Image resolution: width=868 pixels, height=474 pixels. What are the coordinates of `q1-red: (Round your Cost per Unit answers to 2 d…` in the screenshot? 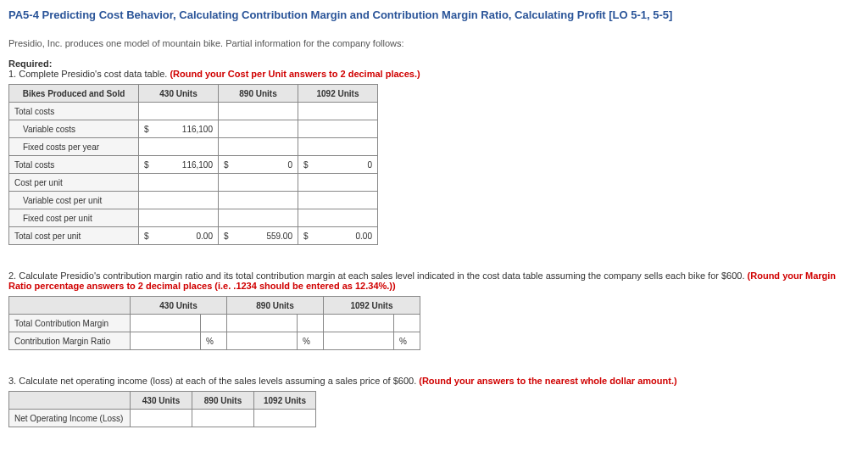 It's located at (295, 74).